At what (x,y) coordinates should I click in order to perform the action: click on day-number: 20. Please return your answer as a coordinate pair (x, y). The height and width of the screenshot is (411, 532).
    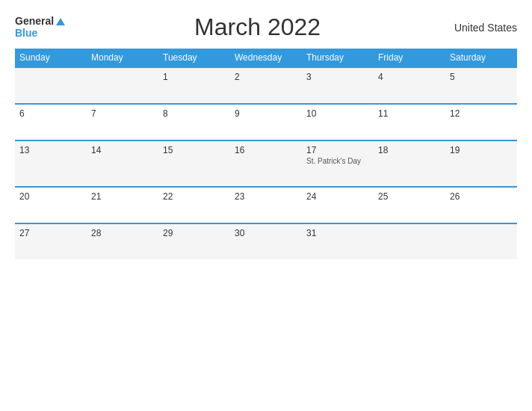
    Looking at the image, I should click on (51, 197).